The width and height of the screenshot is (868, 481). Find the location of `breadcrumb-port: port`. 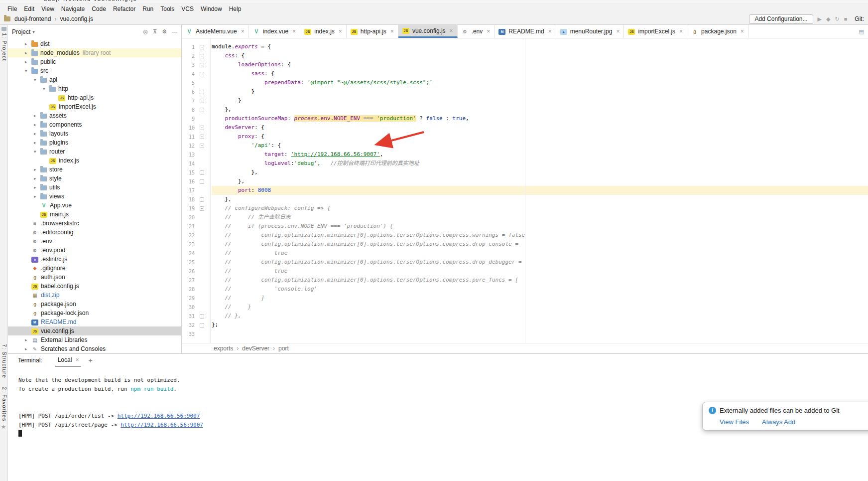

breadcrumb-port: port is located at coordinates (284, 348).